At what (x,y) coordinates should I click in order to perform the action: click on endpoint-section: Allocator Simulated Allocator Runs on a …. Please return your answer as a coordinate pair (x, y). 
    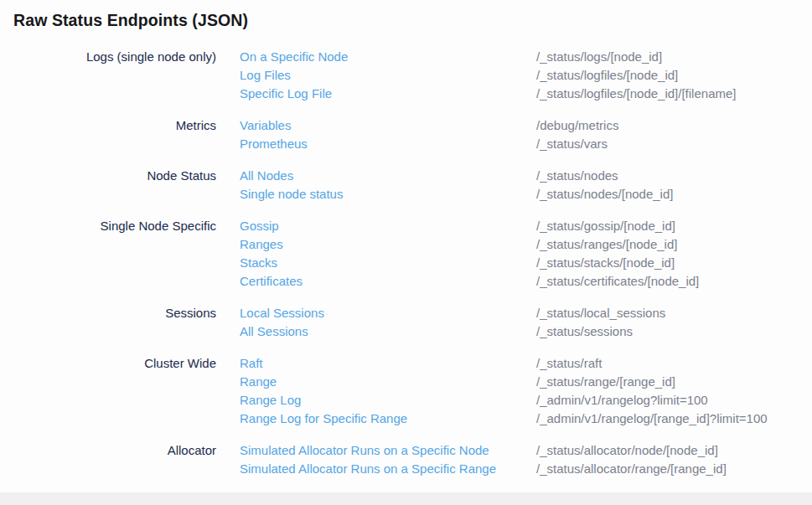
    Looking at the image, I should click on (406, 460).